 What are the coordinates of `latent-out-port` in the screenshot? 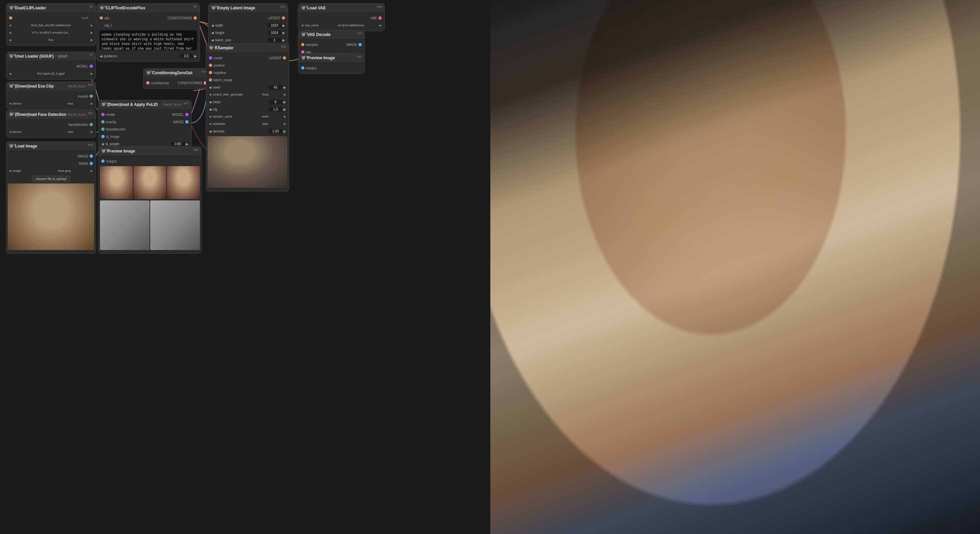 It's located at (284, 18).